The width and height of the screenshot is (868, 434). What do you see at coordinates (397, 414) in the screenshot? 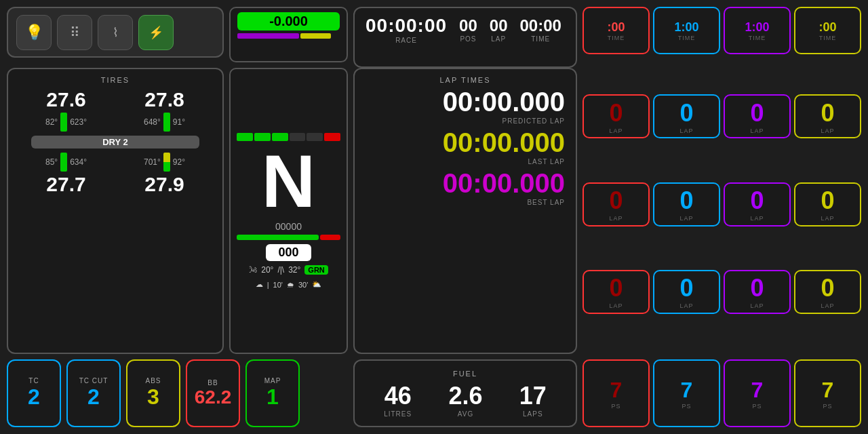
I see `fuel-litres-label: LITRES` at bounding box center [397, 414].